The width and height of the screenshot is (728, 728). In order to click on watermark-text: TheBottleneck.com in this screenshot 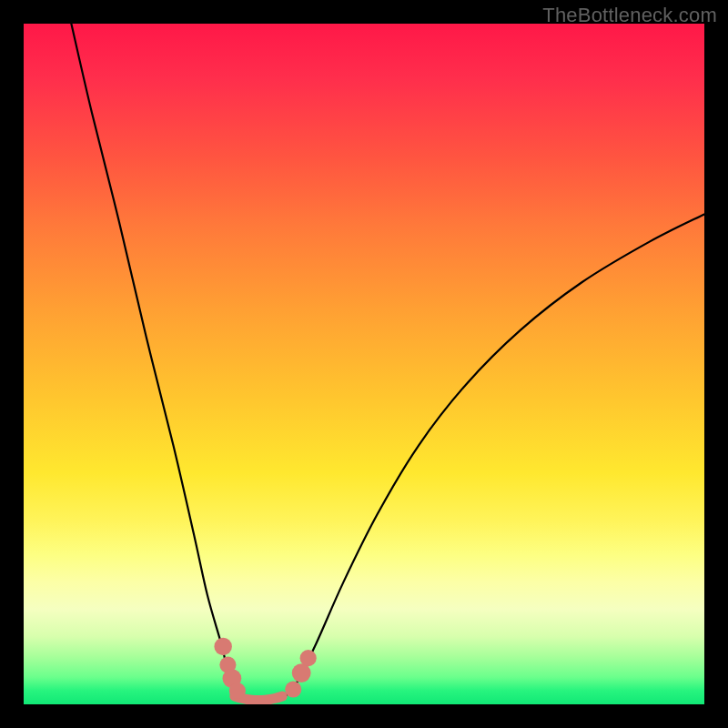, I will do `click(630, 15)`.